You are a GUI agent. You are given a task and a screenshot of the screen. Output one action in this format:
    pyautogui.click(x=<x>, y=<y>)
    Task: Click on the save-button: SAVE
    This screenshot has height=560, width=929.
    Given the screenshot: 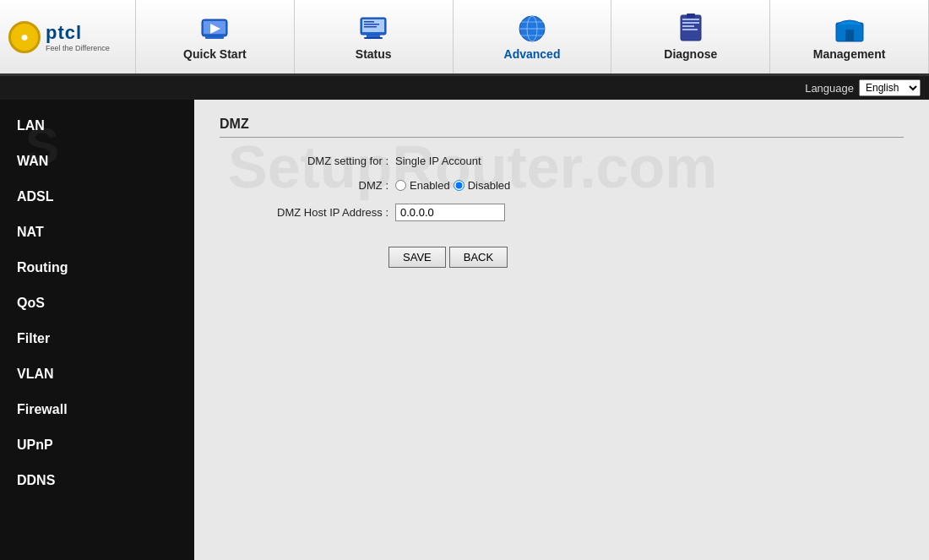 What is the action you would take?
    pyautogui.click(x=417, y=257)
    